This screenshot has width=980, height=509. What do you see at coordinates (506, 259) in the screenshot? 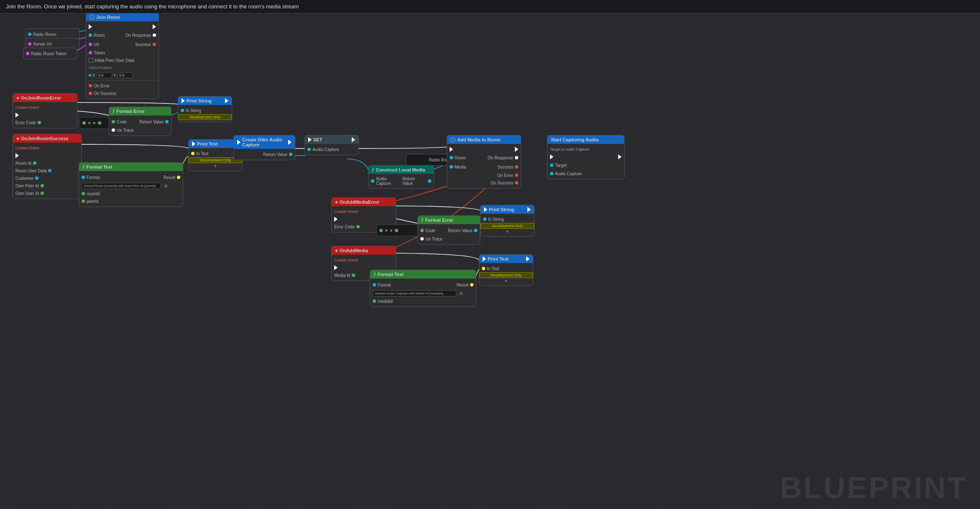
I see `print-text-2-header: Print Text` at bounding box center [506, 259].